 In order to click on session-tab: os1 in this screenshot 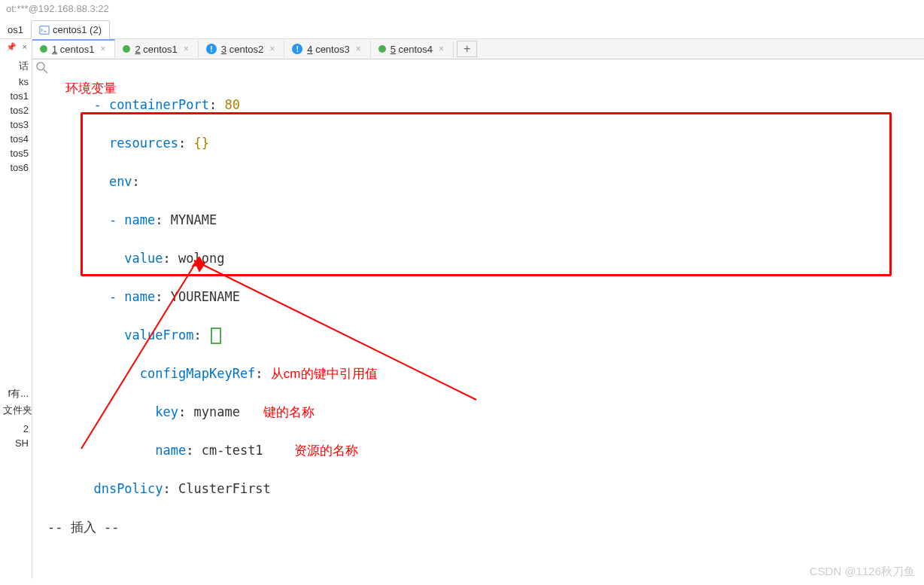, I will do `click(15, 30)`.